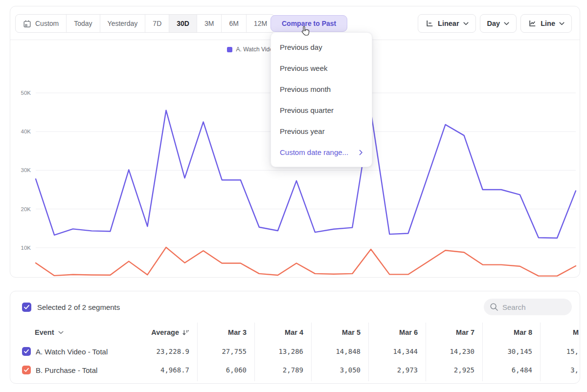  I want to click on date-column-mar4: Mar 4 13,286 2,789, so click(283, 352).